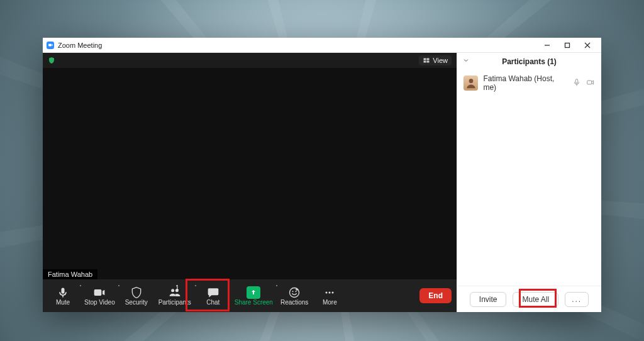  I want to click on participant-row: Fatima Wahab (Host, me), so click(530, 83).